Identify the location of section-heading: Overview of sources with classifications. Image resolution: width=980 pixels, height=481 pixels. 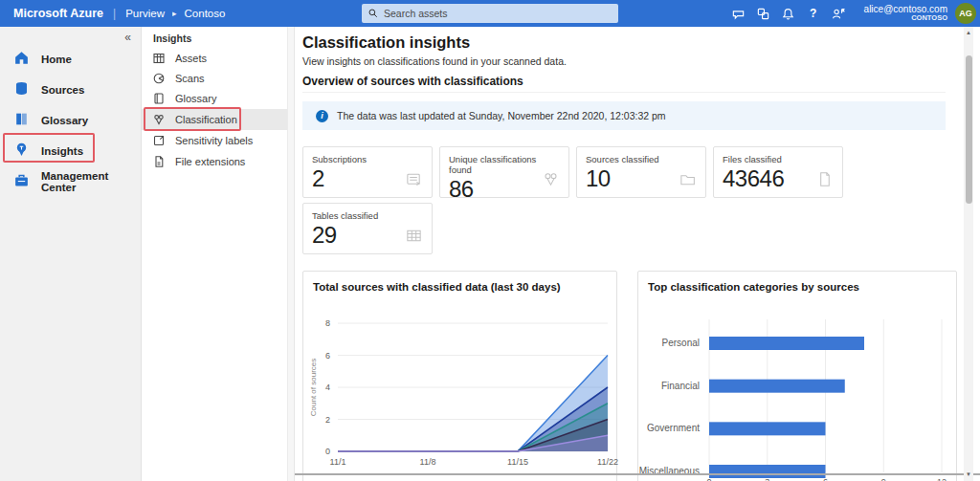
(413, 81).